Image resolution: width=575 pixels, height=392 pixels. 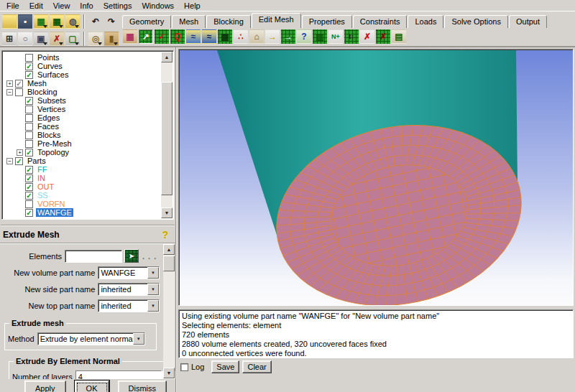 What do you see at coordinates (169, 312) in the screenshot?
I see `form-scrollbar: ▲ ▼` at bounding box center [169, 312].